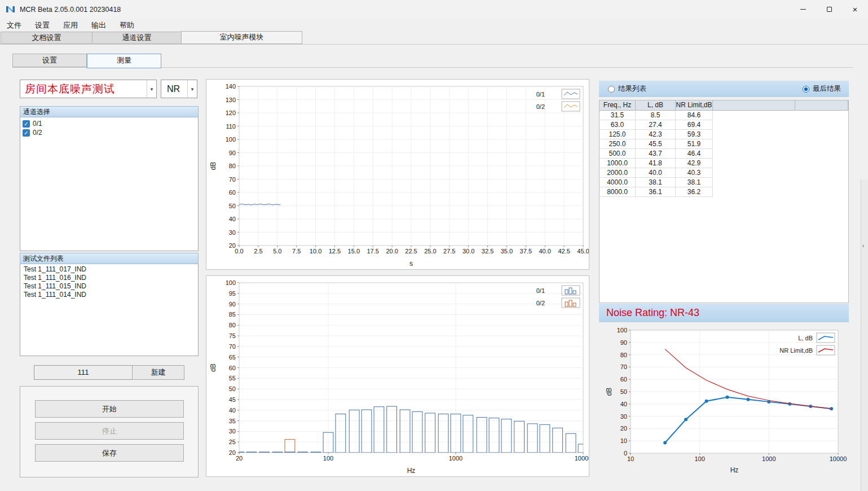 This screenshot has width=868, height=491. I want to click on start-button: 开始, so click(109, 409).